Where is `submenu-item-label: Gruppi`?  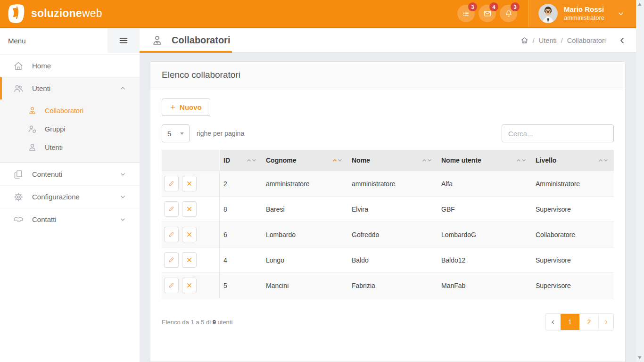
submenu-item-label: Gruppi is located at coordinates (55, 129).